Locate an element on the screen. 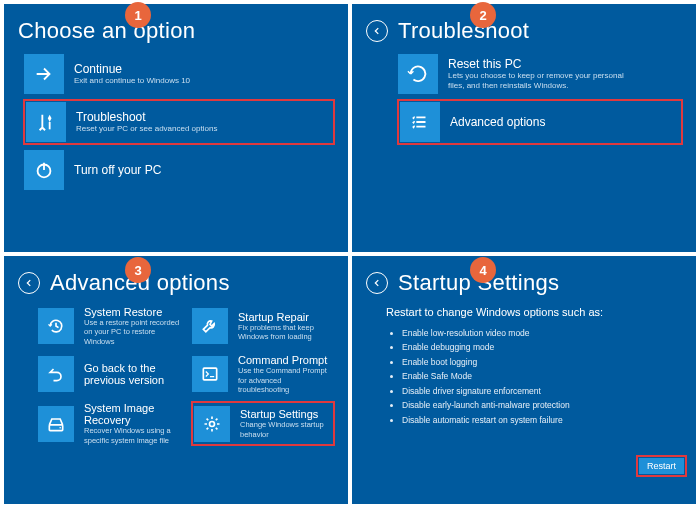 Image resolution: width=700 pixels, height=508 pixels. startup-options-list: Enable low-resolution video mode Enable … is located at coordinates (542, 376).